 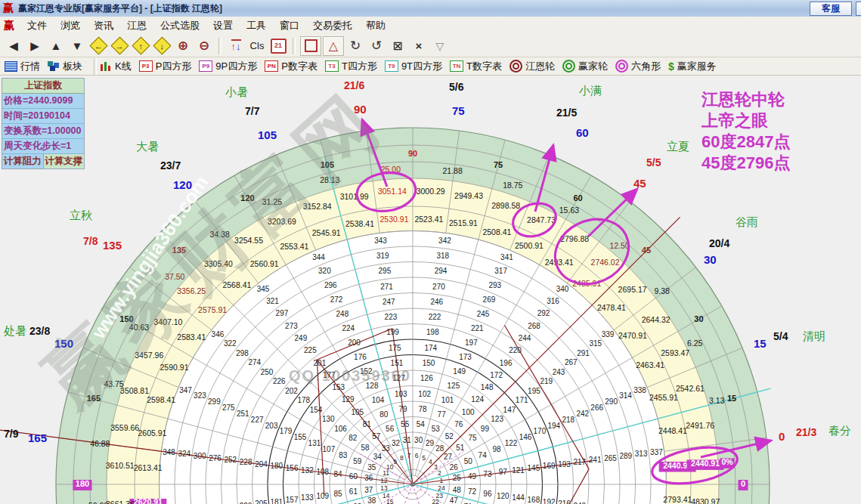 What do you see at coordinates (191, 337) in the screenshot?
I see `svg-text: 2583.41` at bounding box center [191, 337].